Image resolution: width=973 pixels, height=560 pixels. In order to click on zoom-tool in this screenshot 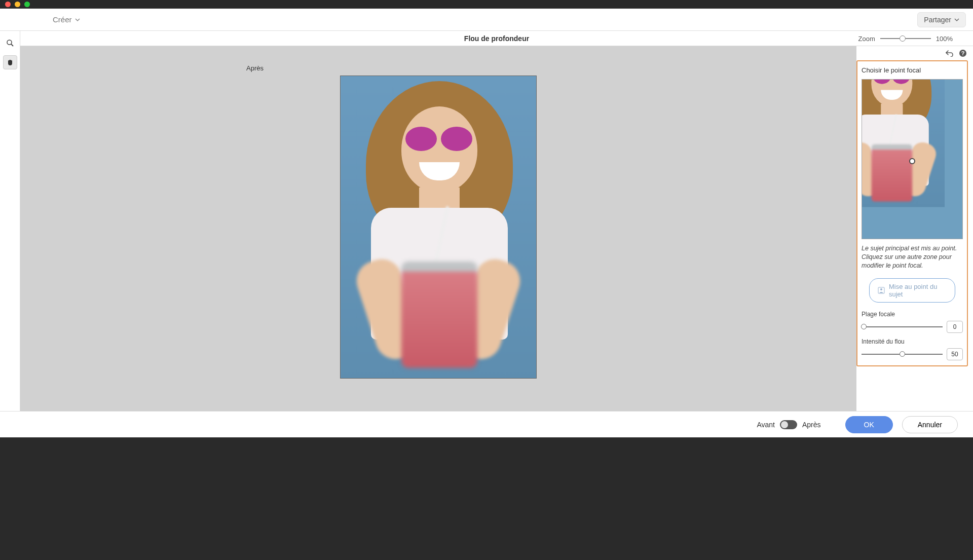, I will do `click(10, 43)`.